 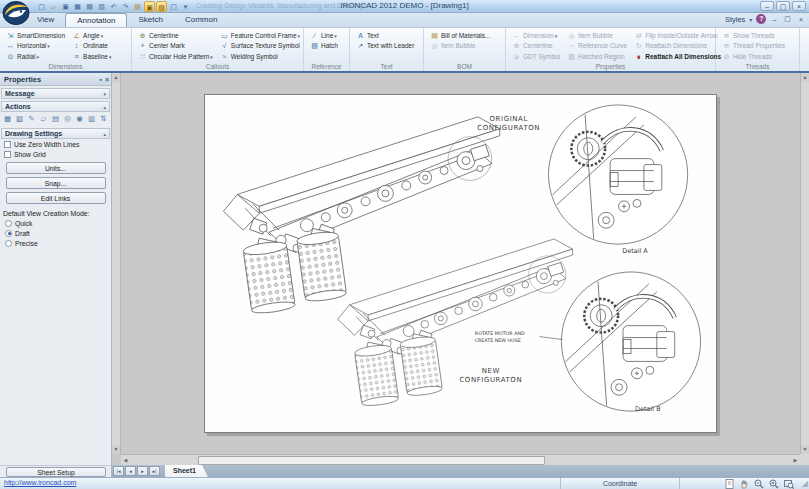 I want to click on customize-qat-icon: ▾, so click(x=186, y=6).